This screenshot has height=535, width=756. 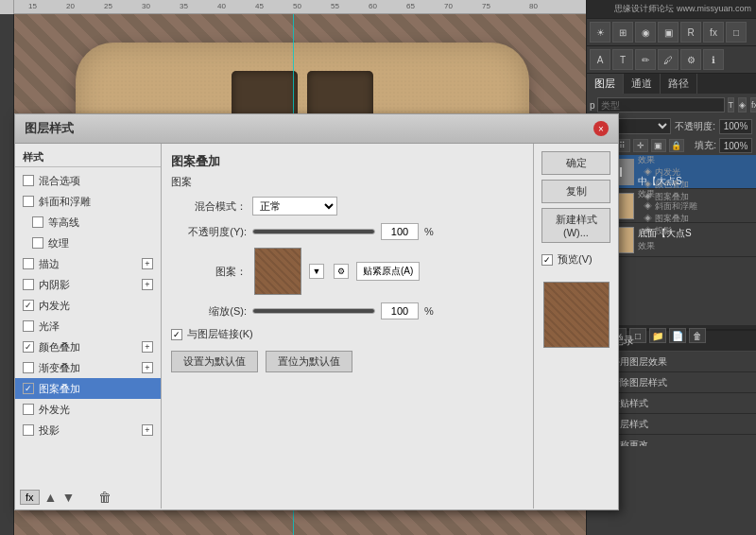 What do you see at coordinates (713, 32) in the screenshot?
I see `tool-fx: fx` at bounding box center [713, 32].